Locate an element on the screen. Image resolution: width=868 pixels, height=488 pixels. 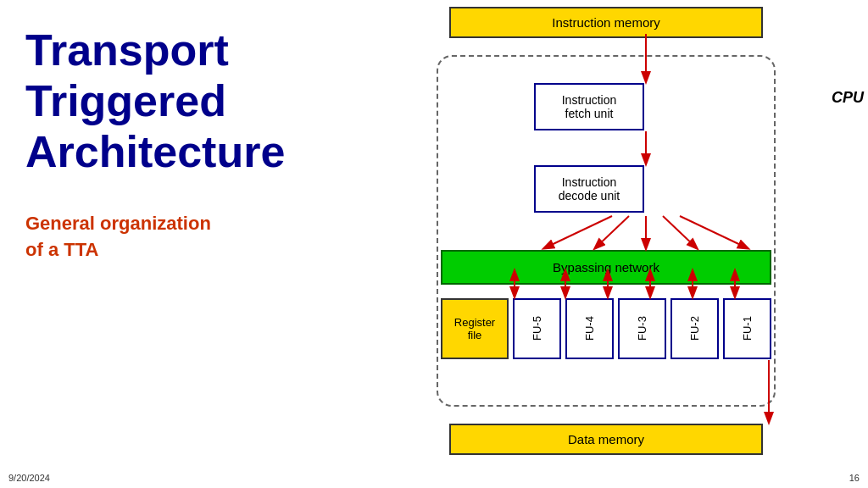
fetch-unit-box: Instruction fetch unit is located at coordinates (589, 107).